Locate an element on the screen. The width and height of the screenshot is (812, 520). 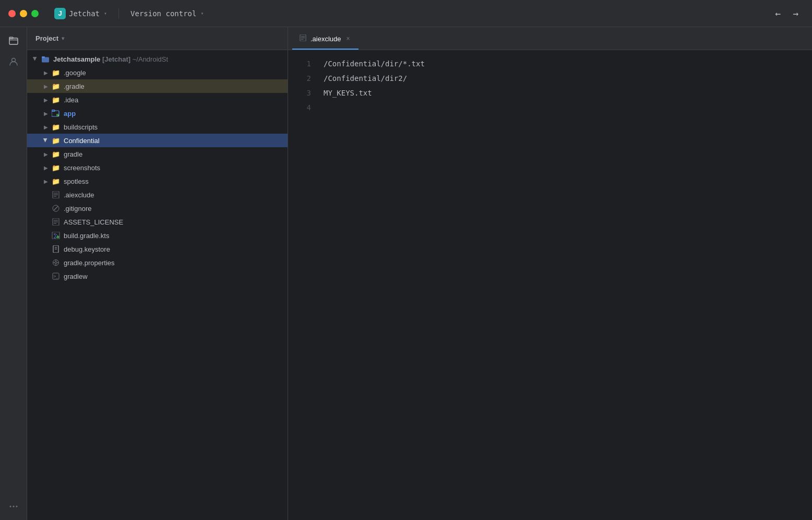
tree-item-gradle-properties: ▶ gradle.properties is located at coordinates (158, 263).